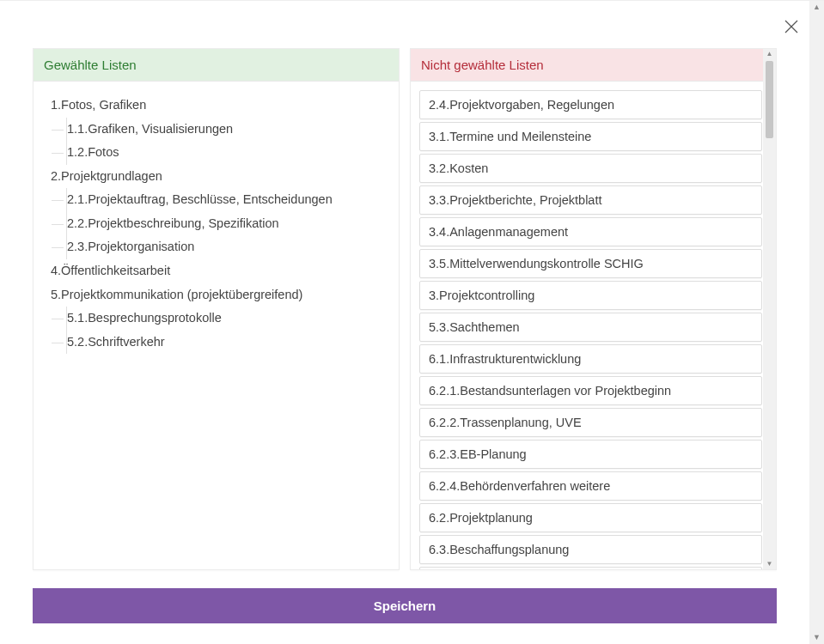 The image size is (824, 644). What do you see at coordinates (591, 137) in the screenshot?
I see `unselected-list-item: 3.1.Termine und Meilensteine` at bounding box center [591, 137].